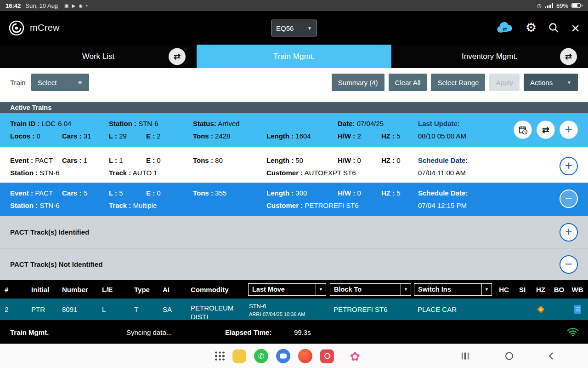  I want to click on status-label: Status:, so click(205, 123).